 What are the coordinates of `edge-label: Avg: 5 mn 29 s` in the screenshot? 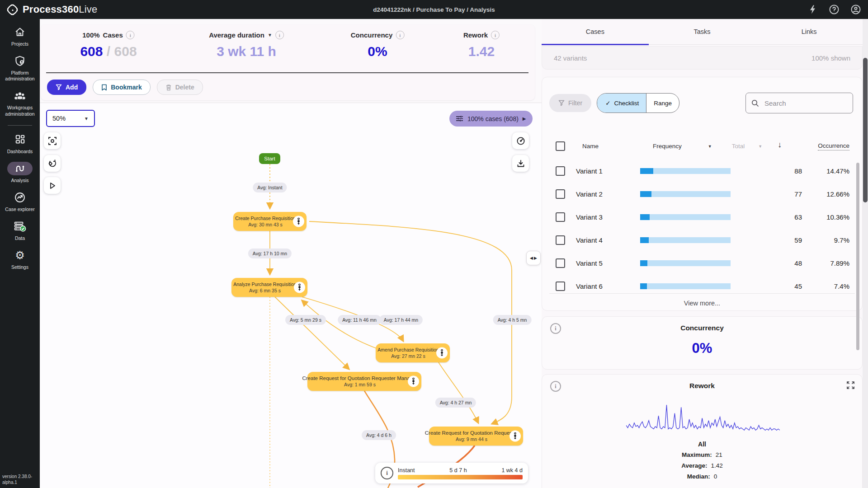 It's located at (306, 320).